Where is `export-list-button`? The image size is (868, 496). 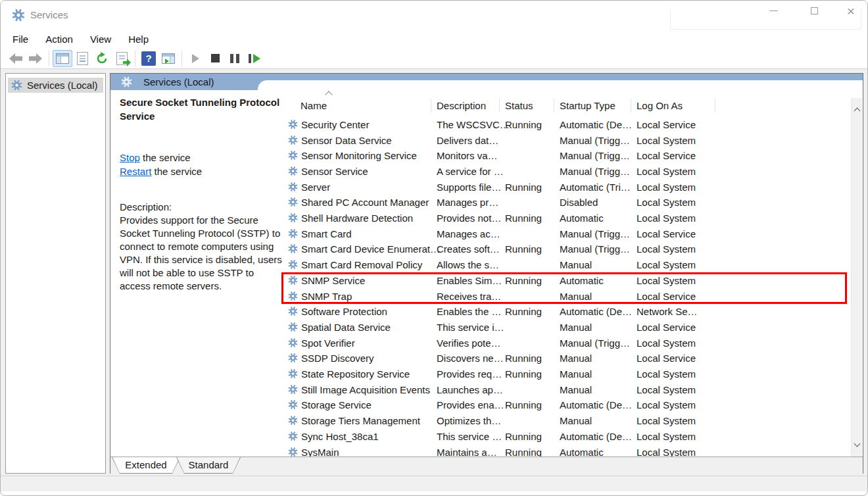
export-list-button is located at coordinates (122, 59).